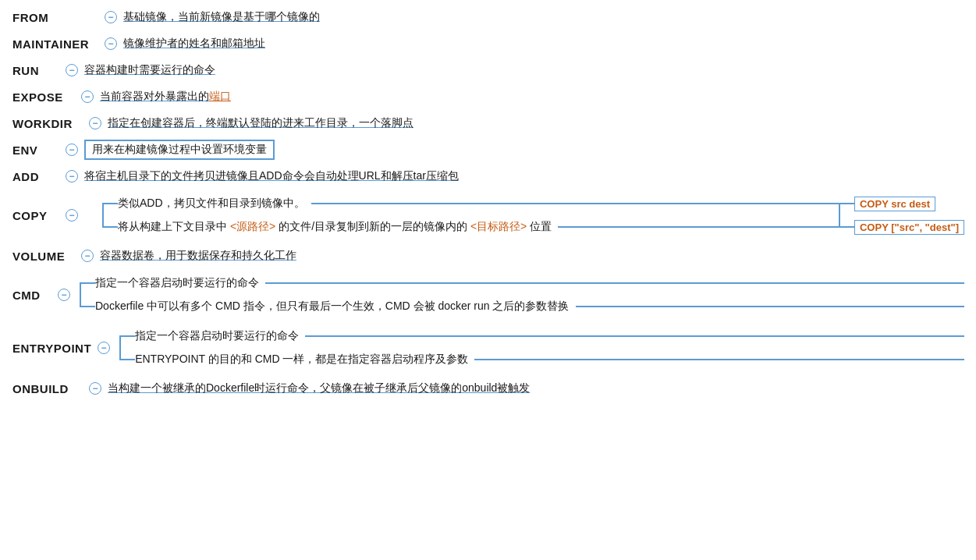 Image resolution: width=976 pixels, height=560 pixels. What do you see at coordinates (120, 348) in the screenshot?
I see `entrypoint-v-line` at bounding box center [120, 348].